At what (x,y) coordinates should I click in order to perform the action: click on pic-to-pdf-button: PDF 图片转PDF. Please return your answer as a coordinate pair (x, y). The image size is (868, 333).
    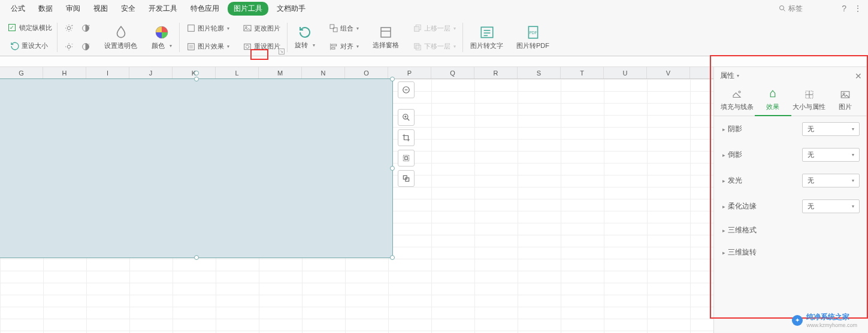
    Looking at the image, I should click on (533, 37).